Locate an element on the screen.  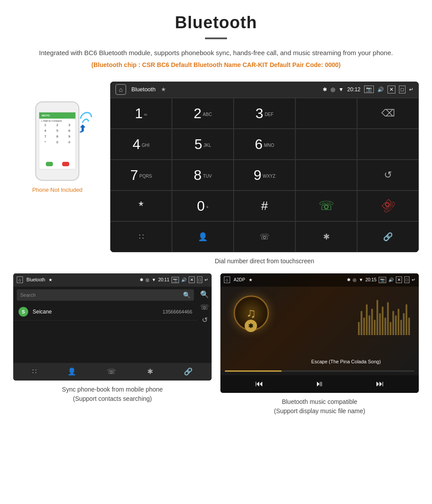
pb-search-bar: Search 🔍 is located at coordinates (105, 295).